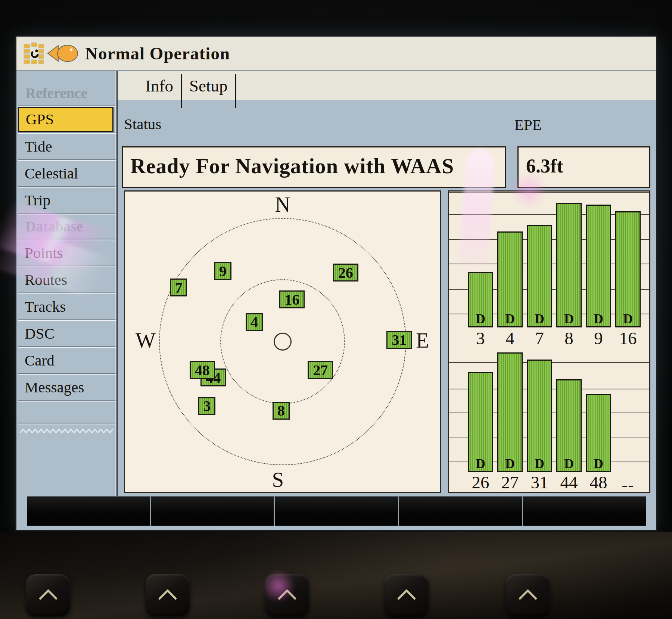 The image size is (672, 619). What do you see at coordinates (143, 124) in the screenshot?
I see `status-label: Status` at bounding box center [143, 124].